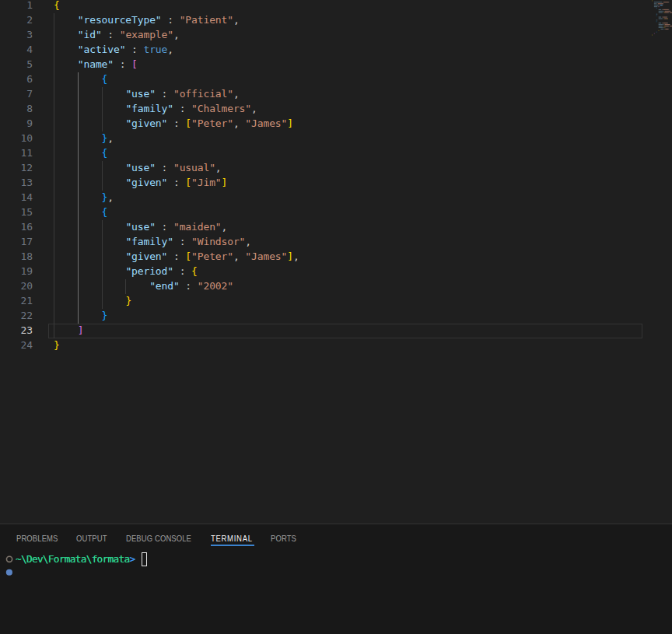 The width and height of the screenshot is (672, 634). Describe the element at coordinates (16, 109) in the screenshot. I see `line-number: 8` at that location.